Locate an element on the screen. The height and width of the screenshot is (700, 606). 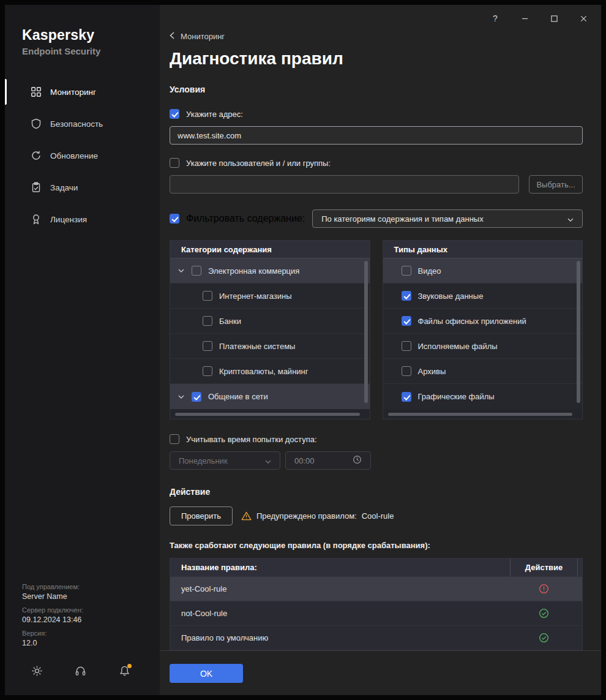
users-input is located at coordinates (344, 184).